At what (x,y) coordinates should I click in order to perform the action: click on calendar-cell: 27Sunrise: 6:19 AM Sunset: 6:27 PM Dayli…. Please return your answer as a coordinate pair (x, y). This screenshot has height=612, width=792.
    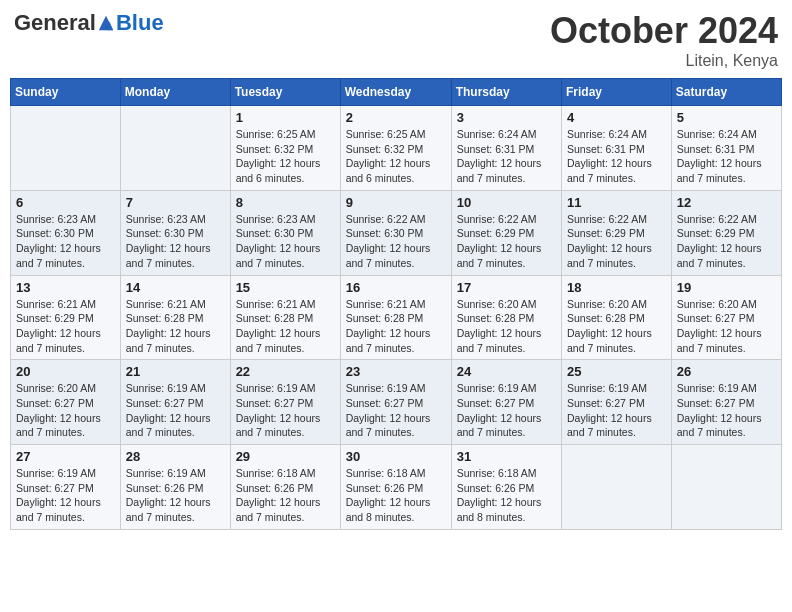
    Looking at the image, I should click on (66, 488).